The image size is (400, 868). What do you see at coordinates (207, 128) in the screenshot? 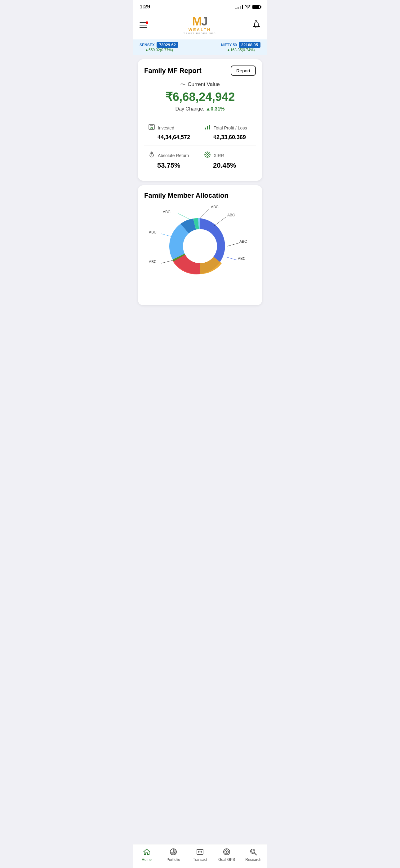
I see `profit-loss-icon` at bounding box center [207, 128].